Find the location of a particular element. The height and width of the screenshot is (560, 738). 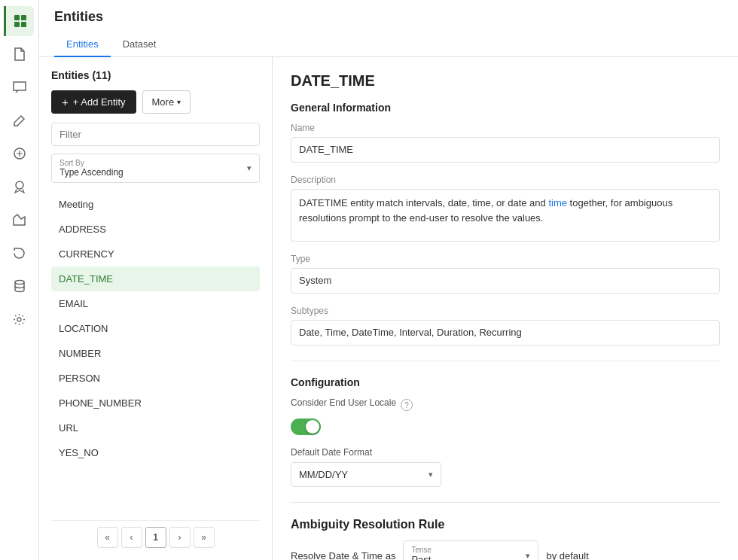

more-button: More ▾ is located at coordinates (167, 102).